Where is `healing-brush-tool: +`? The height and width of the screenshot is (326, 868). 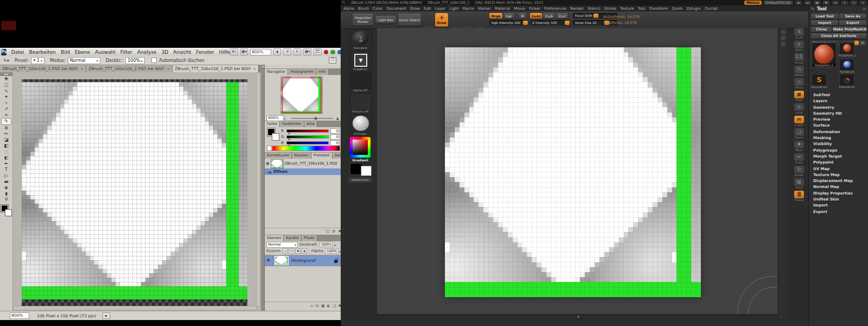
healing-brush-tool: + is located at coordinates (7, 115).